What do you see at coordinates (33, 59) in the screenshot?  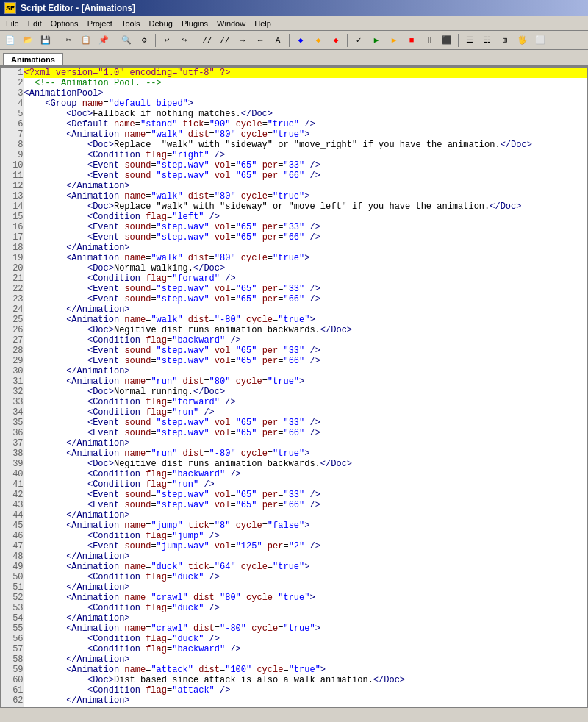 I see `tab-animations: Animations` at bounding box center [33, 59].